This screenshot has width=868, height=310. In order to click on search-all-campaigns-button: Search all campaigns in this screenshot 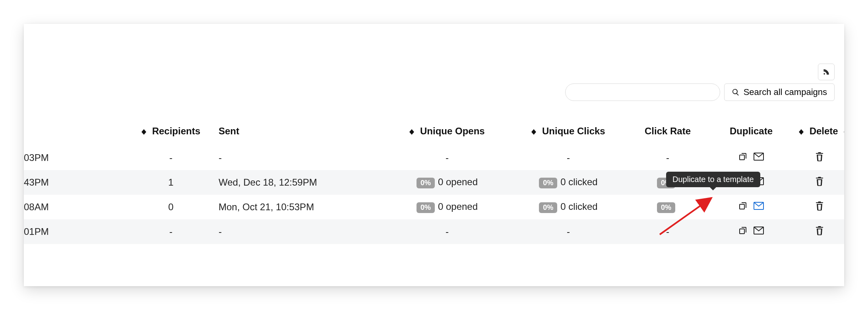, I will do `click(779, 92)`.